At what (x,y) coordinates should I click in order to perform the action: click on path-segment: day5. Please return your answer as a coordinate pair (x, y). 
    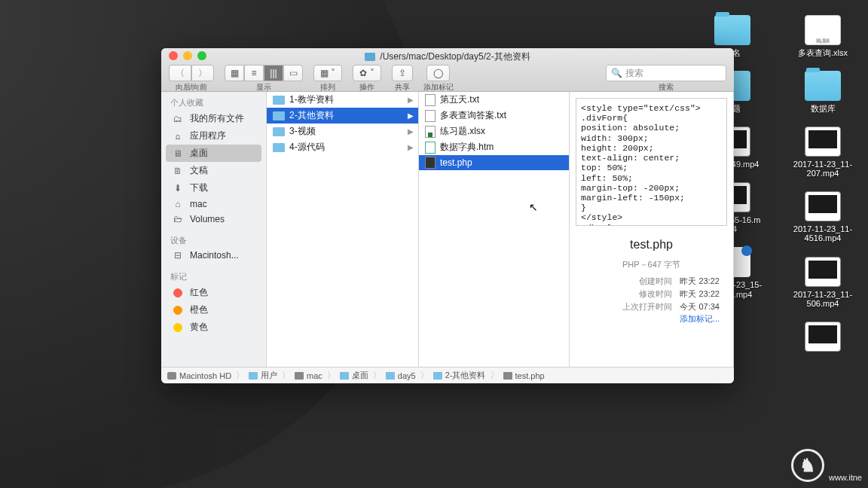
    Looking at the image, I should click on (407, 376).